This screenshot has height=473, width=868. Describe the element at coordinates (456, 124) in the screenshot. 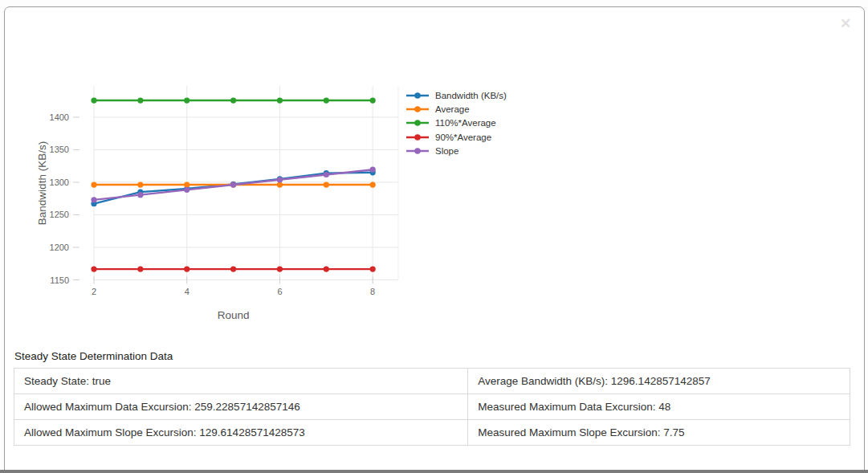

I see `legend-item-110%*Average: 110%*Average` at that location.